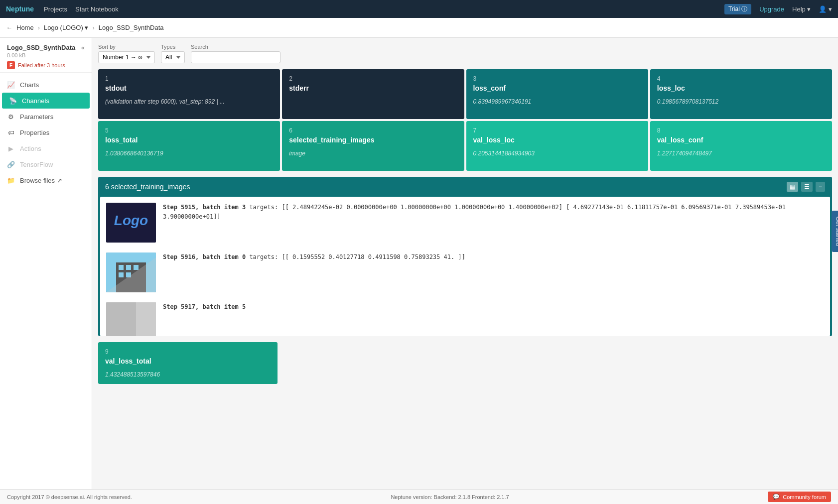 This screenshot has width=838, height=504. I want to click on card-num-2: 3, so click(557, 79).